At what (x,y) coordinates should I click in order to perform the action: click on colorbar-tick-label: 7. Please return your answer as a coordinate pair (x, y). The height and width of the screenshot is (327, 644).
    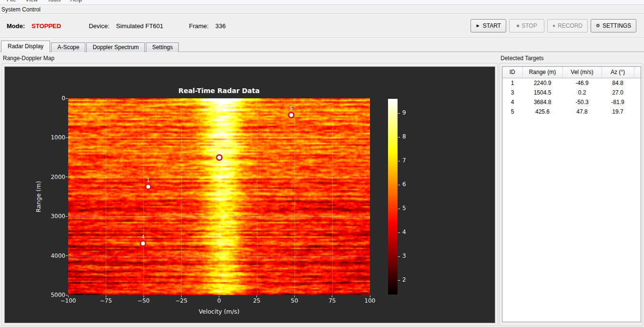
    Looking at the image, I should click on (404, 160).